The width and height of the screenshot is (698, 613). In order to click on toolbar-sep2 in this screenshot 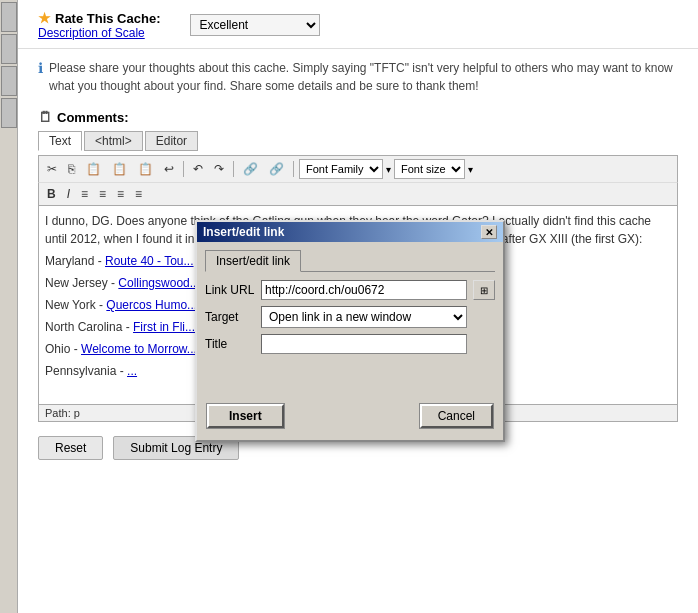, I will do `click(234, 169)`.